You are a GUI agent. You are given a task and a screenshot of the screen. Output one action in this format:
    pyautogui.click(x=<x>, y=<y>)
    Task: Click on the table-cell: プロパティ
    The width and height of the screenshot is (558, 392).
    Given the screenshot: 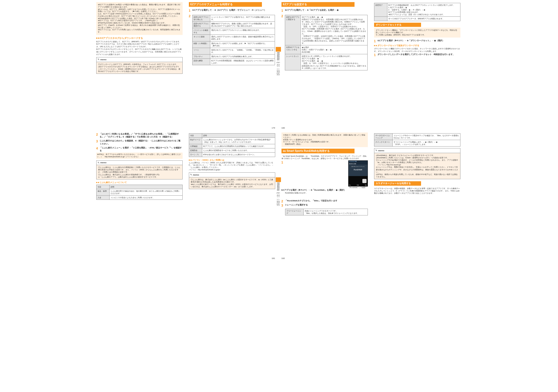 What is the action you would take?
    pyautogui.click(x=201, y=56)
    